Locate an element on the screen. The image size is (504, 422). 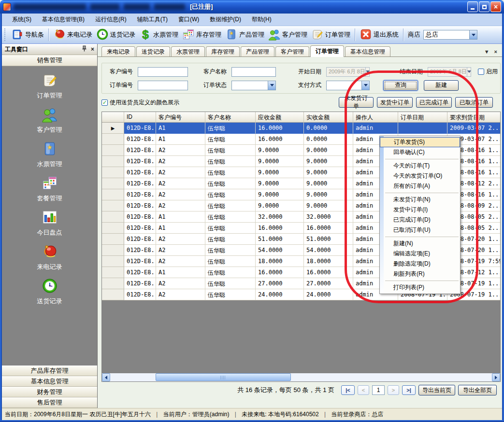
grid-column-header-实收金额: 实收金额 is located at coordinates (329, 117).